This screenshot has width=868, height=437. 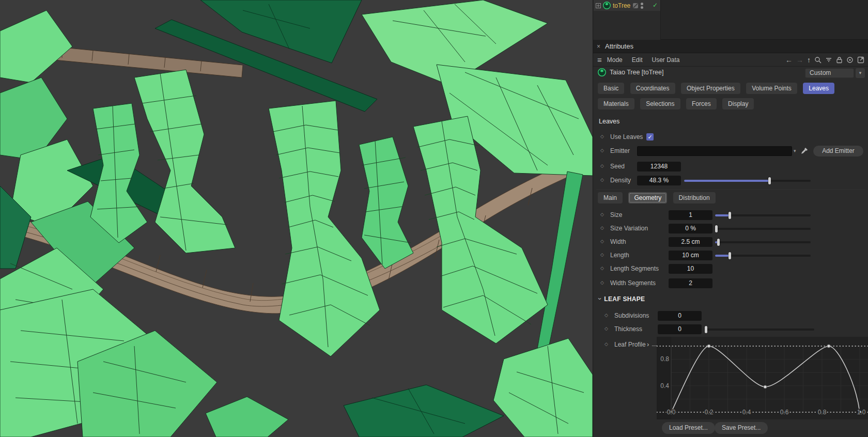 I want to click on subtab-row: Main Geometry Distribution, so click(x=658, y=198).